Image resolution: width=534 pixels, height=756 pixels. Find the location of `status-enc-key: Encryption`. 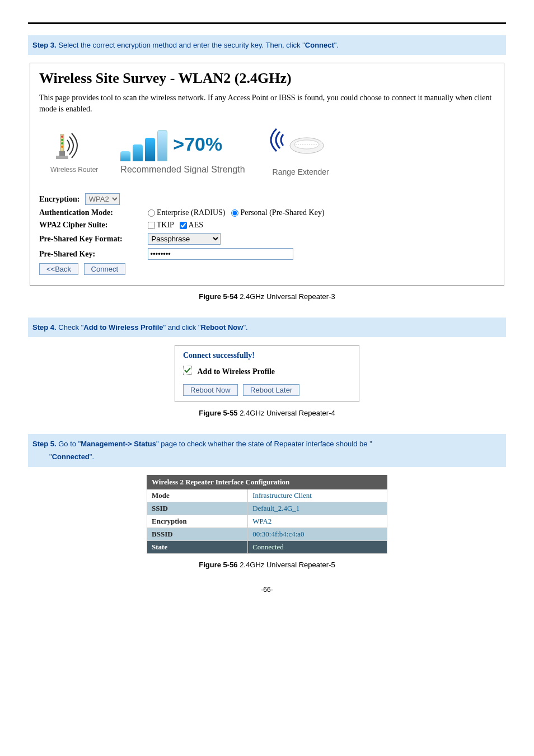

status-enc-key: Encryption is located at coordinates (198, 521).